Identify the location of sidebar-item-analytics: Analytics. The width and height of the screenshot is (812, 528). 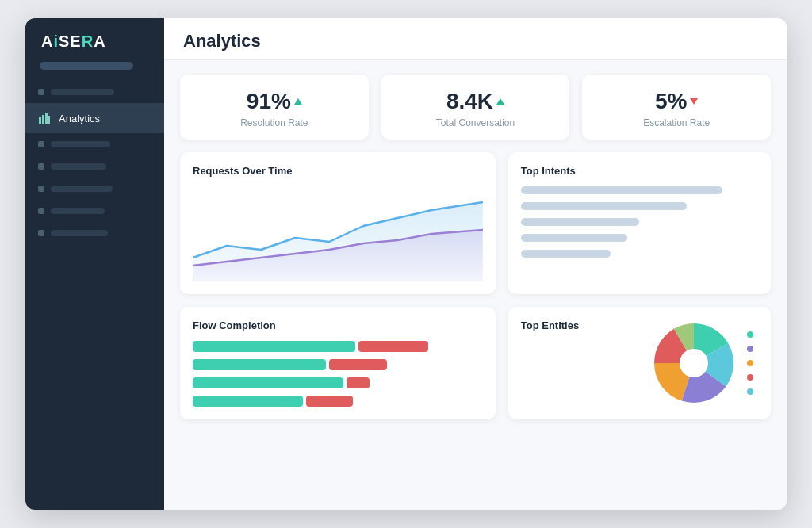
(95, 118).